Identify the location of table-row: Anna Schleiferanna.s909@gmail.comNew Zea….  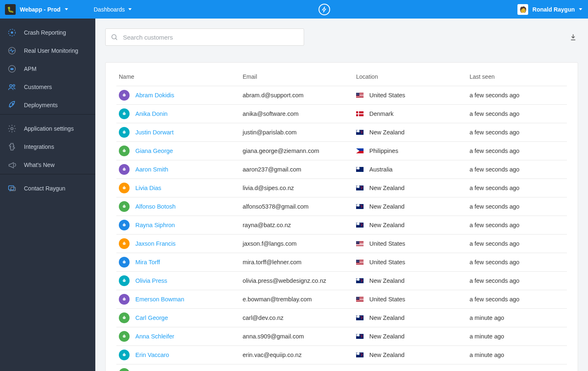
(342, 336).